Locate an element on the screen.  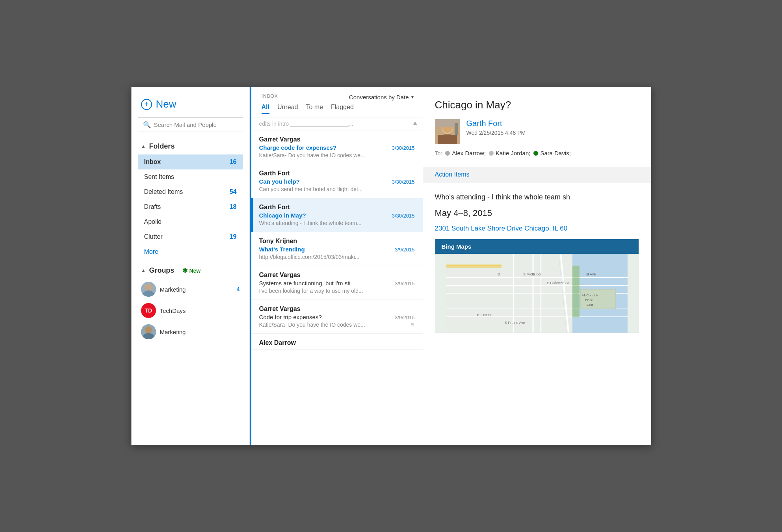
mail-item-7: Alex Darrow is located at coordinates (337, 342).